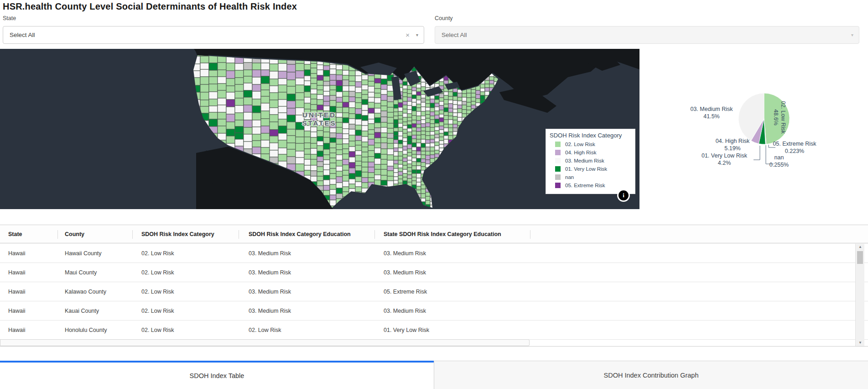 Image resolution: width=868 pixels, height=389 pixels. Describe the element at coordinates (643, 35) in the screenshot. I see `county-filter-value: Select All` at that location.